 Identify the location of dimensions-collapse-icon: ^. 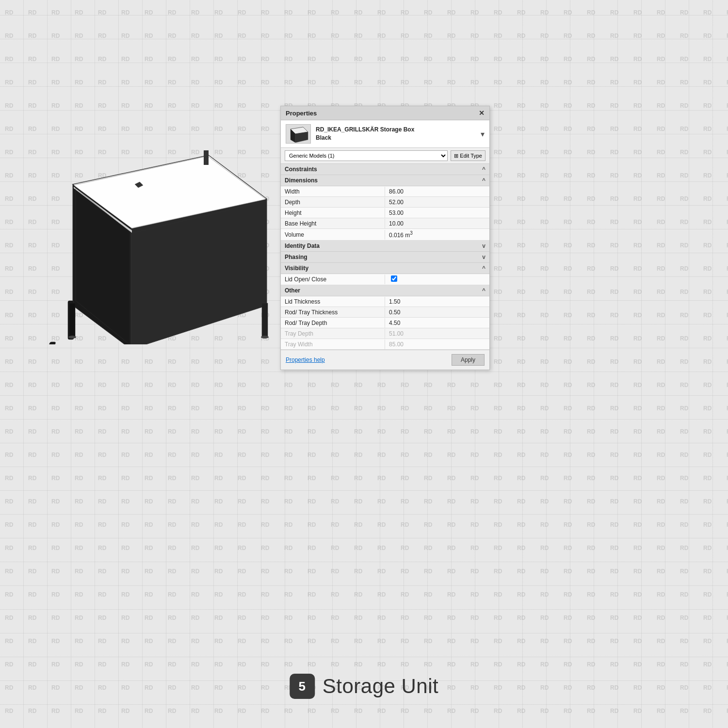
(484, 180).